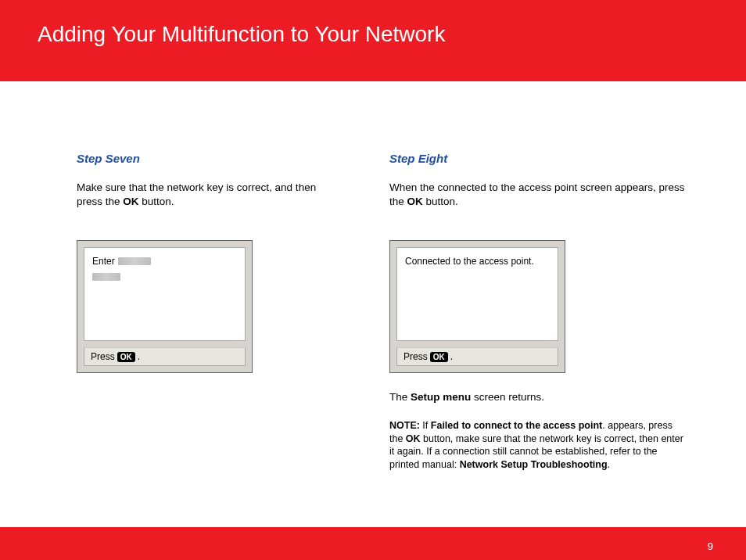 The image size is (746, 560). Describe the element at coordinates (103, 261) in the screenshot. I see `enter-label: Enter` at that location.